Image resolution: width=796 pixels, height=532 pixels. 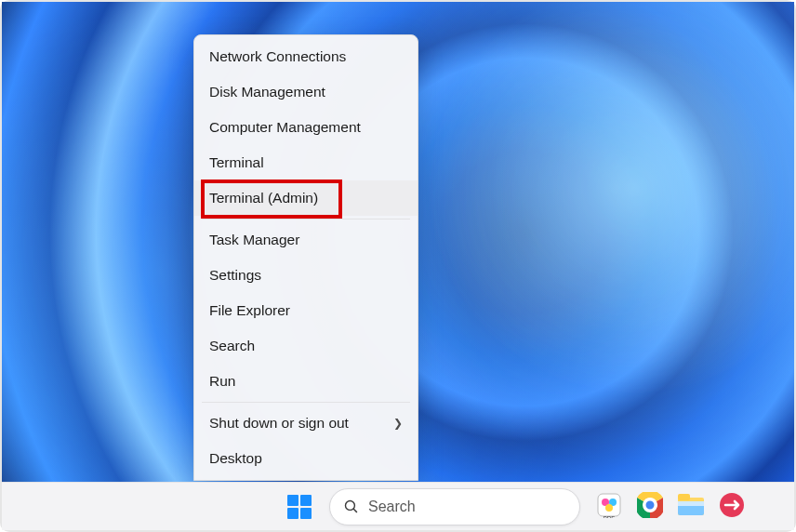 What do you see at coordinates (306, 381) in the screenshot?
I see `menu-item-run: Run` at bounding box center [306, 381].